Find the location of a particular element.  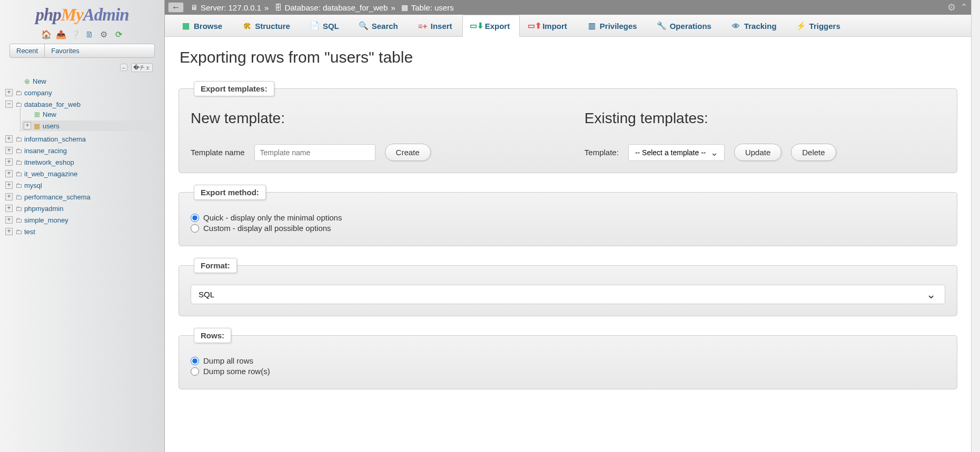

template-name-label: Template name is located at coordinates (218, 153).